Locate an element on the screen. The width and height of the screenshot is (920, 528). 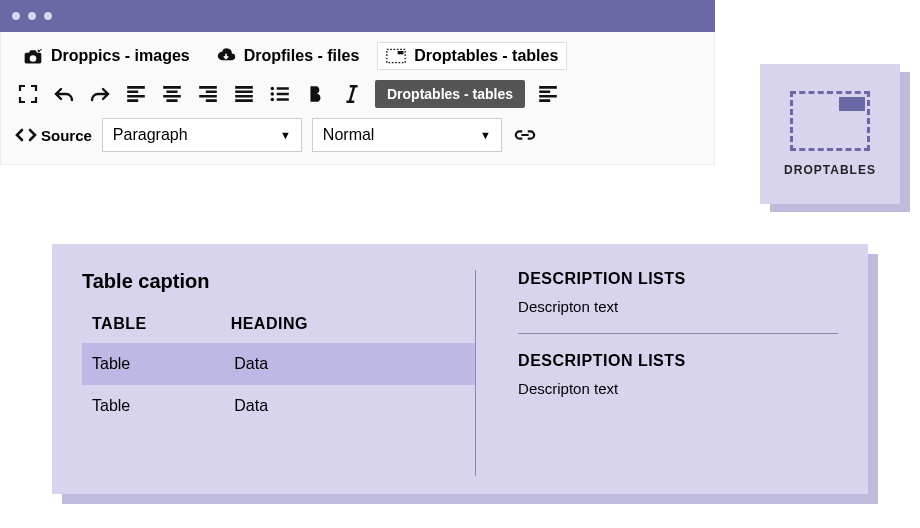
divider is located at coordinates (678, 334).